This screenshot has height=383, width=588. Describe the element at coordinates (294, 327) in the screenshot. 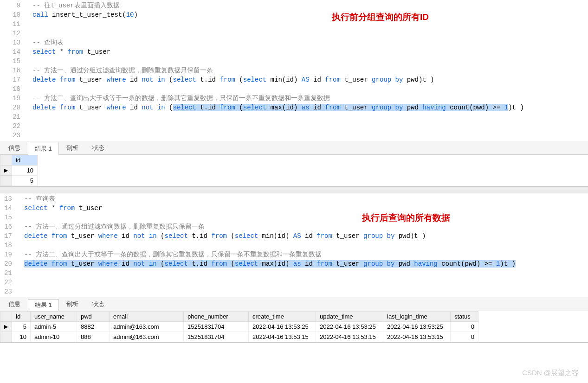

I see `result-grid-bottom: id user_name pwd email phone_number crea…` at that location.